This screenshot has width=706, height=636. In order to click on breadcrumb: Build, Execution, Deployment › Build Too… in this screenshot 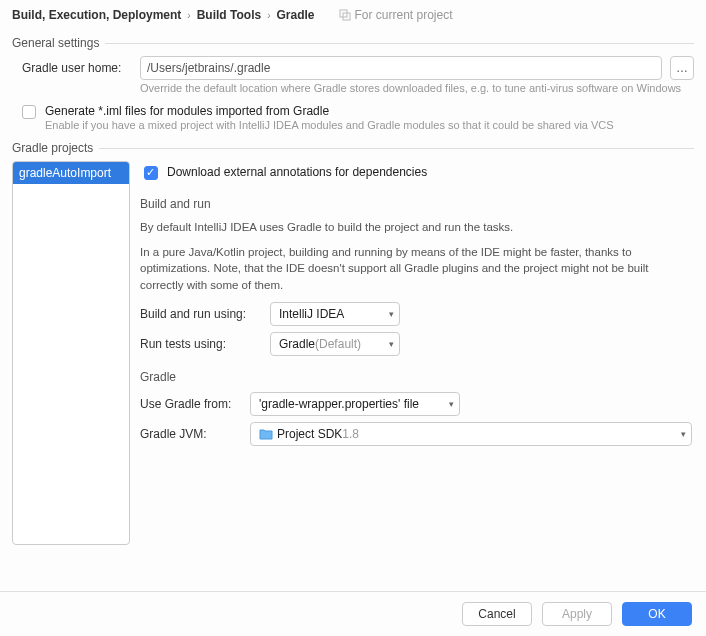, I will do `click(353, 14)`.